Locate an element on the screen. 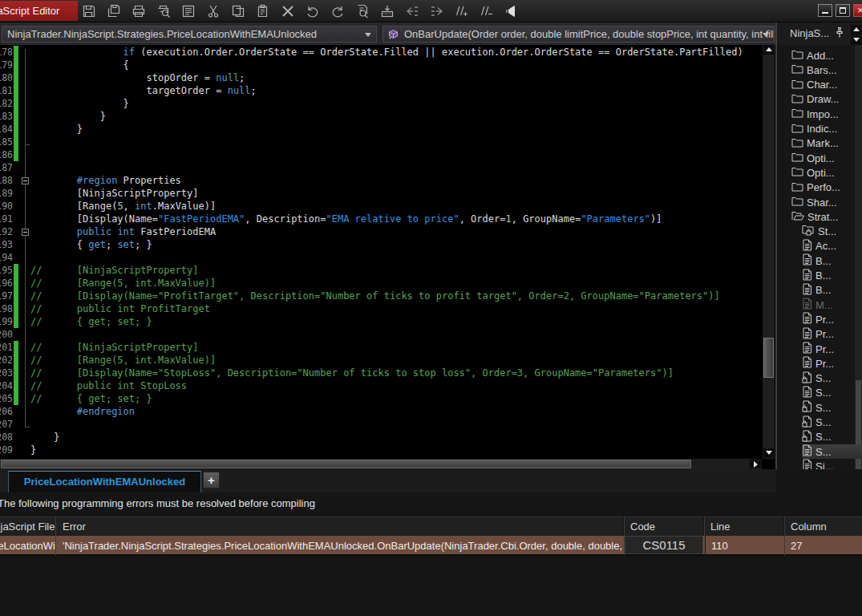 The width and height of the screenshot is (862, 616). tree-item: Strat... is located at coordinates (827, 217).